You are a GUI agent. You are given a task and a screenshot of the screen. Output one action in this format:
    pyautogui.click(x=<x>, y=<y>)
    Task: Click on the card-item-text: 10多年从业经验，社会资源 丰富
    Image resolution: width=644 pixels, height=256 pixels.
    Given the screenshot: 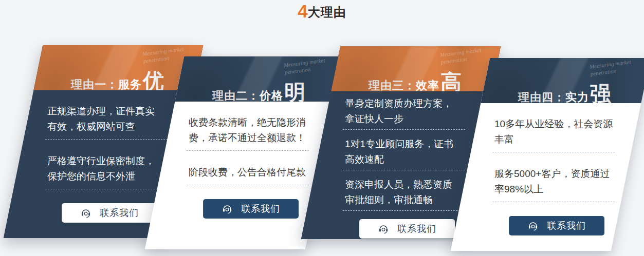 What is the action you would take?
    pyautogui.click(x=555, y=132)
    